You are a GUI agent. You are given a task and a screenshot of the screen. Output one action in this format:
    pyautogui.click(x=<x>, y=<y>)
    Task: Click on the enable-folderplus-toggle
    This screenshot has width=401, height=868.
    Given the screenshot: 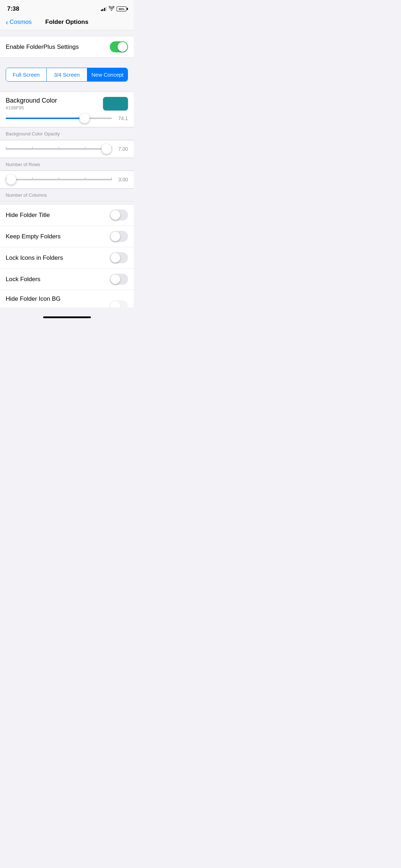 What is the action you would take?
    pyautogui.click(x=119, y=47)
    